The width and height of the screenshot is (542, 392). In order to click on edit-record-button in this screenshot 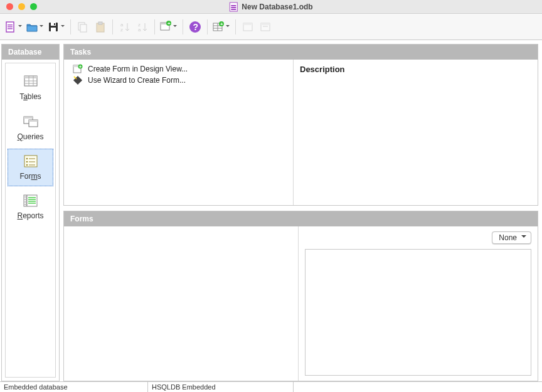, I will do `click(248, 27)`.